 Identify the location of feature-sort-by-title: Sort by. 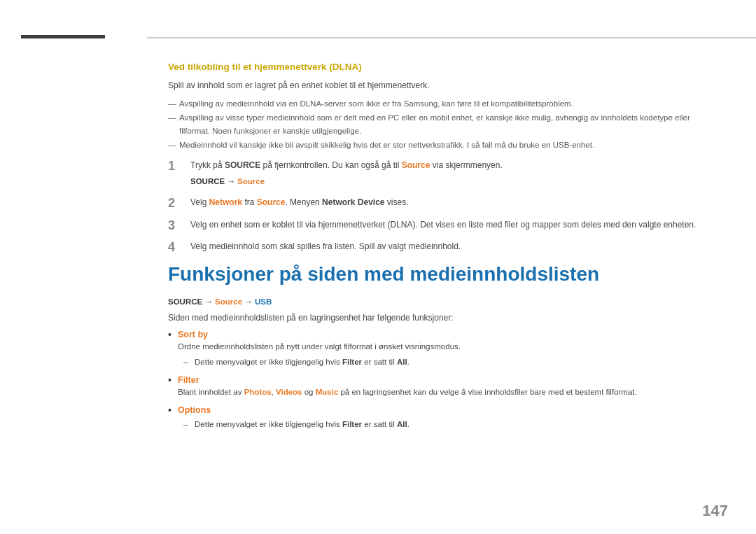
(449, 335).